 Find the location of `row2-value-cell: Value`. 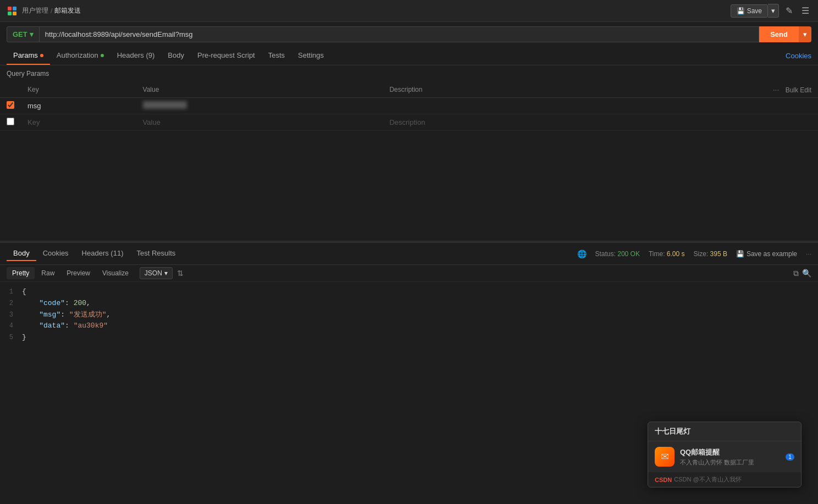

row2-value-cell: Value is located at coordinates (259, 123).